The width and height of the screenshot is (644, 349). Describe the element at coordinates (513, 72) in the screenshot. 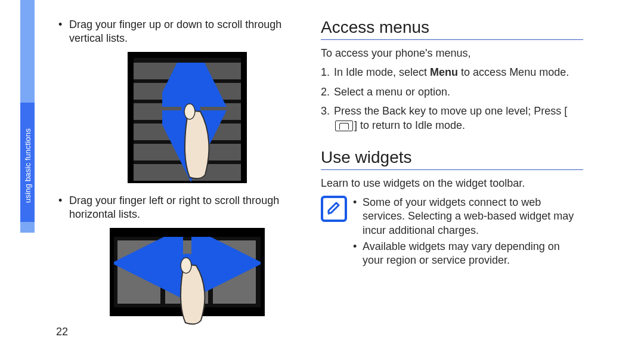

I see `step-1-text-c: to access Menu mode.` at that location.